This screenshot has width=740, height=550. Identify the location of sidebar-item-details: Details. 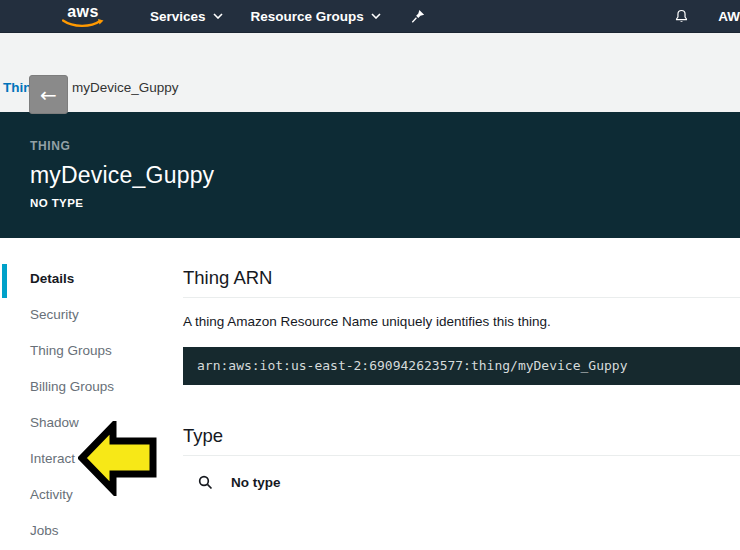
(92, 279).